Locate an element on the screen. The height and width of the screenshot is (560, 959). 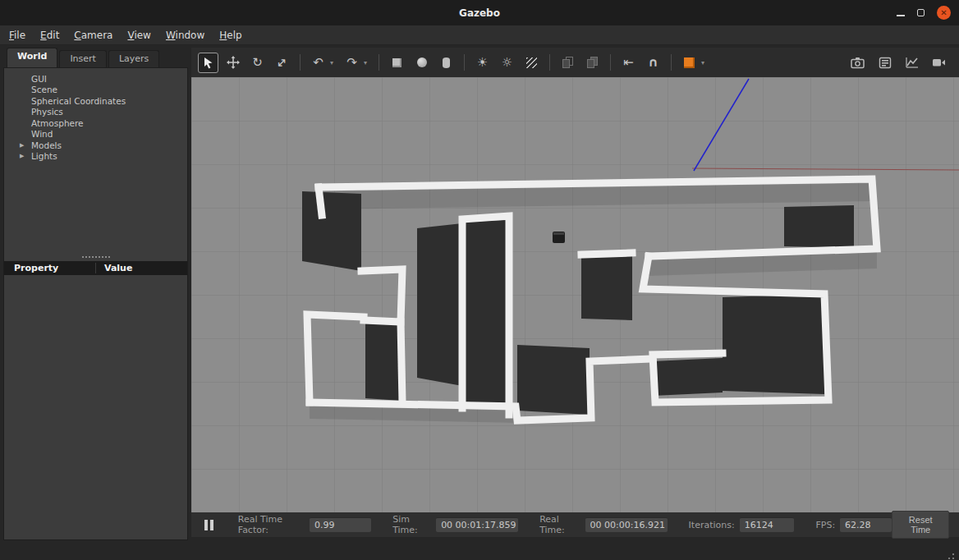
splitter-handle-icon is located at coordinates (96, 257).